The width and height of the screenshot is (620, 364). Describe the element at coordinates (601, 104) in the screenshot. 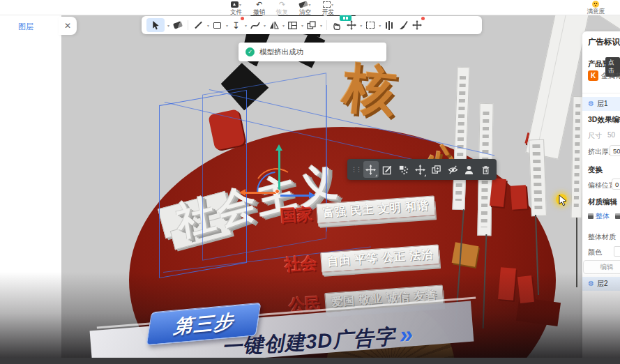

I see `layer1-row: ⚙ 层1` at that location.